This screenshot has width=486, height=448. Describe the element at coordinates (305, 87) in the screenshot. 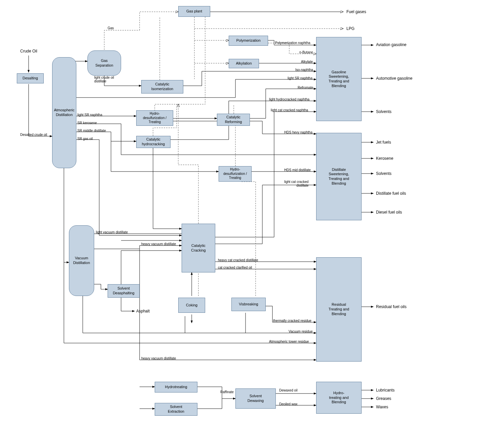

I see `refromate-label: Refromate` at that location.